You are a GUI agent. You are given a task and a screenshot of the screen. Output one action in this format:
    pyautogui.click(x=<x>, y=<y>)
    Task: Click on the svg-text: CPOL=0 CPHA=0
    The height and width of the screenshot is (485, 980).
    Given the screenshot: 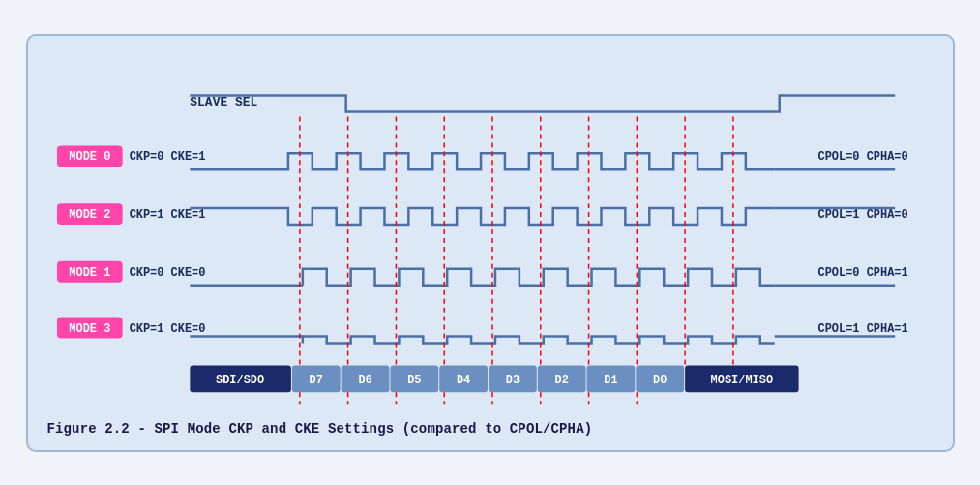 What is the action you would take?
    pyautogui.click(x=863, y=157)
    